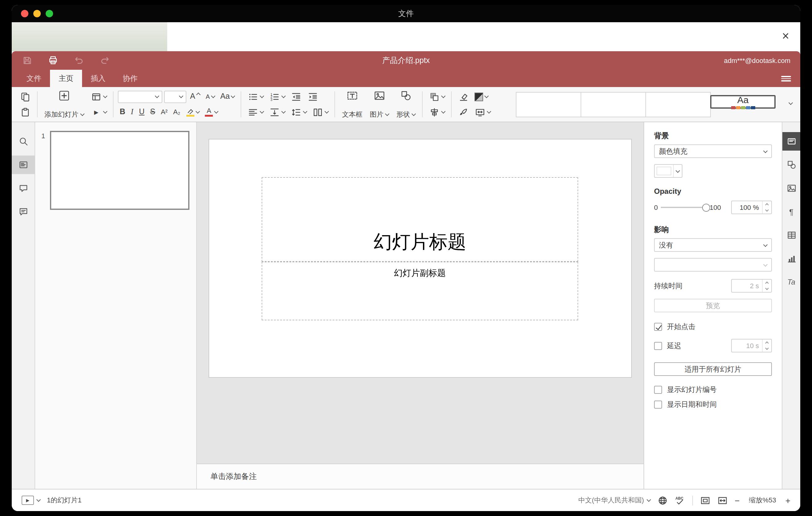 The image size is (812, 516). What do you see at coordinates (23, 142) in the screenshot?
I see `search-panel-button` at bounding box center [23, 142].